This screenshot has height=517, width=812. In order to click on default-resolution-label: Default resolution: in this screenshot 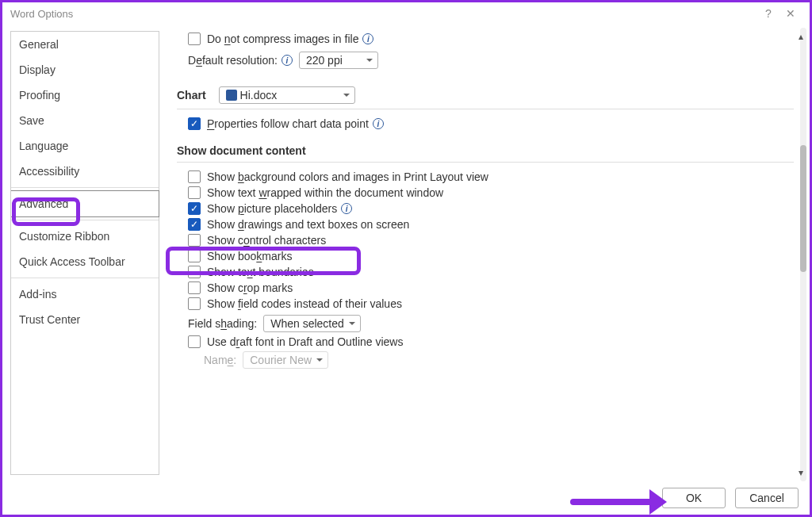, I will do `click(233, 60)`.